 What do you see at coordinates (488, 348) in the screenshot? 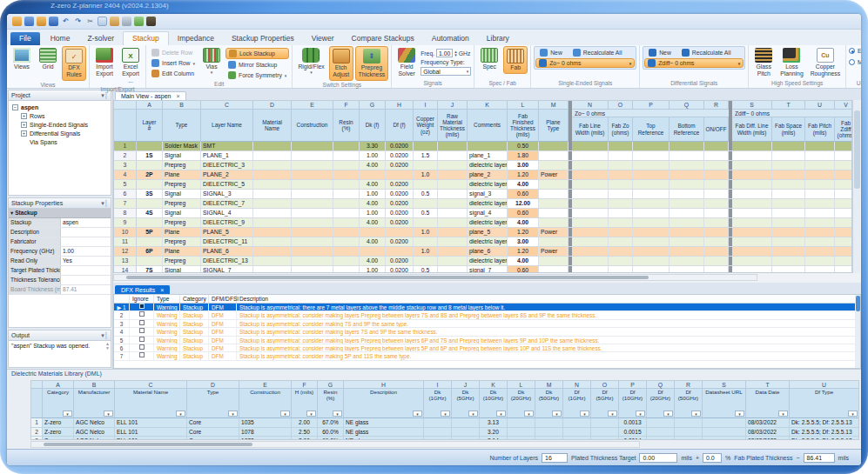
I see `dfx-row: 6WarningStackupDFMStackup is asymmetrica…` at bounding box center [488, 348].